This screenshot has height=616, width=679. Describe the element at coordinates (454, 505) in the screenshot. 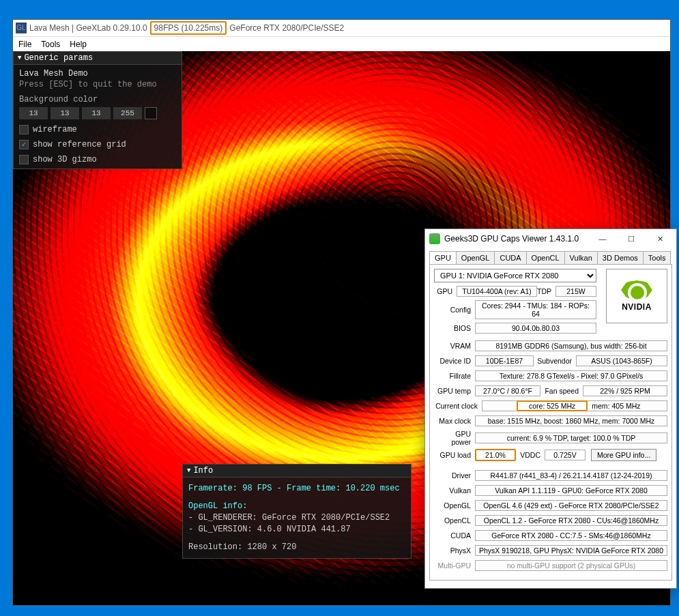

I see `lbl-ogl: OpenGL` at that location.